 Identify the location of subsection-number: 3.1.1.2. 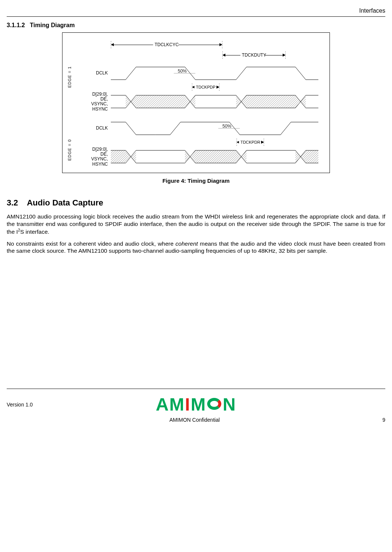
(16, 25).